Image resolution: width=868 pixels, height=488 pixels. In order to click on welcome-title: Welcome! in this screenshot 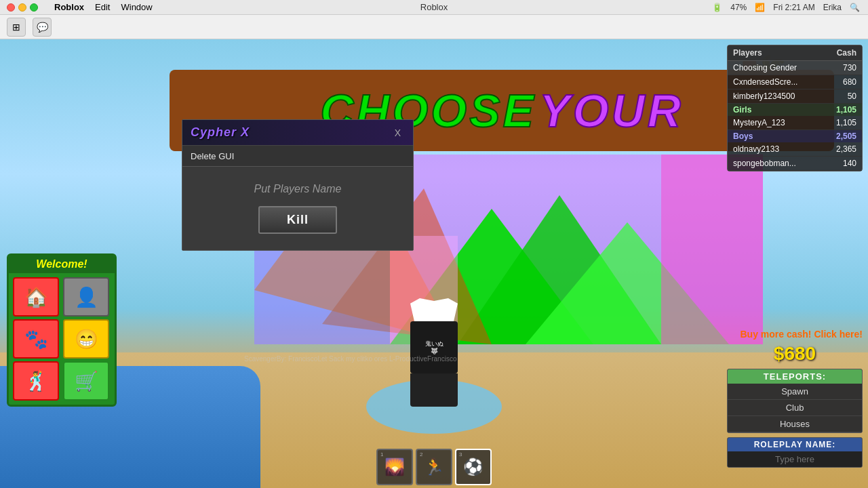, I will do `click(62, 264)`.